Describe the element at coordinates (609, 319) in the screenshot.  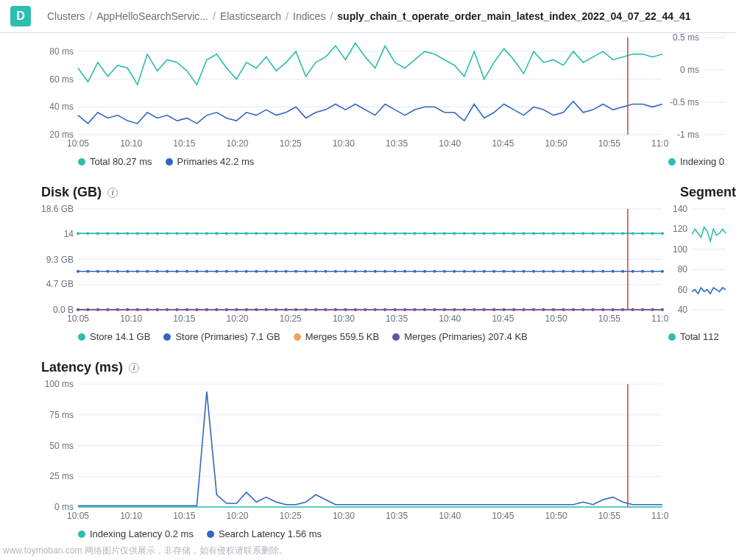
I see `svg-text: 10:55` at that location.